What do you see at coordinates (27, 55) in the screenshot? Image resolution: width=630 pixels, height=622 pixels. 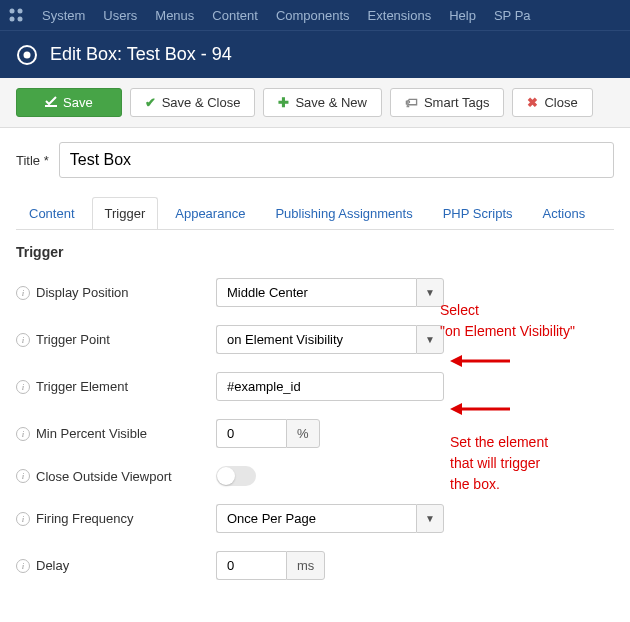 I see `target-icon` at bounding box center [27, 55].